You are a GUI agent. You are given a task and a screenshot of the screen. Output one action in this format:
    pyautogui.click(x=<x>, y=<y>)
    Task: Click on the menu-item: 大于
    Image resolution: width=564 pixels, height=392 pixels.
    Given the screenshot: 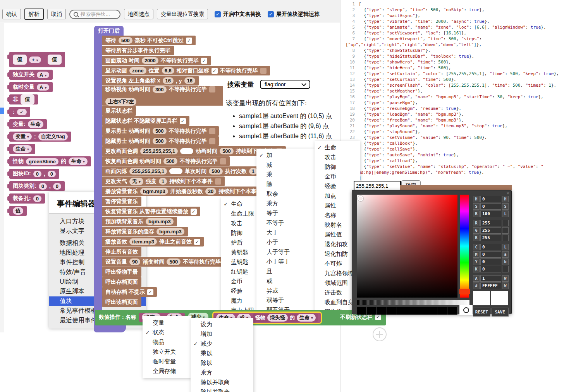 What is the action you would take?
    pyautogui.click(x=285, y=233)
    